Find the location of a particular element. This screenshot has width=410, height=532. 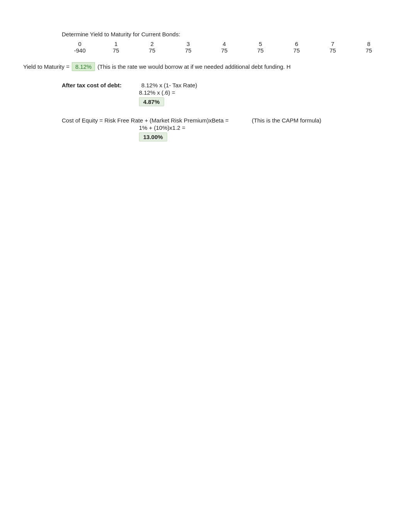

cashflow-col-6: 6 75 is located at coordinates (296, 47).